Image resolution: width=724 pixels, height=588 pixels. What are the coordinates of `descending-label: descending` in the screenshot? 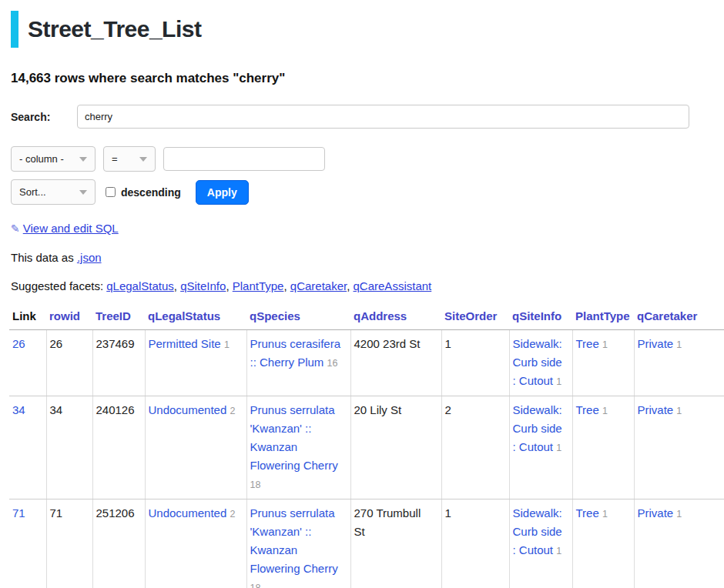 It's located at (151, 192).